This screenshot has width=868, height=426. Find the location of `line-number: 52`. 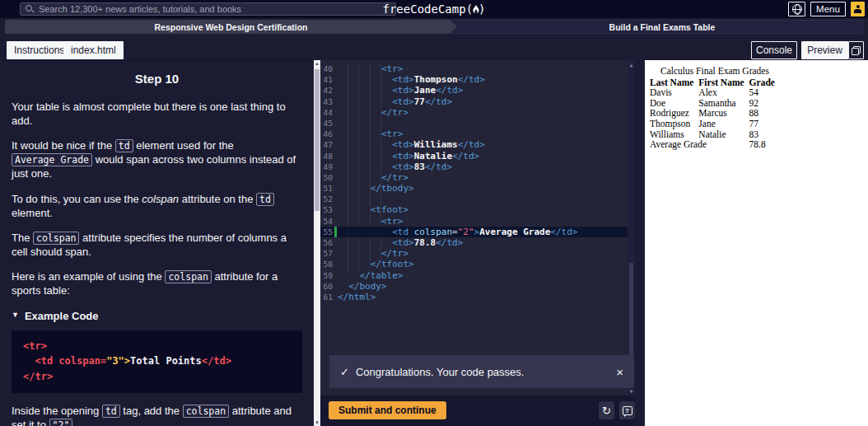

line-number: 52 is located at coordinates (328, 199).